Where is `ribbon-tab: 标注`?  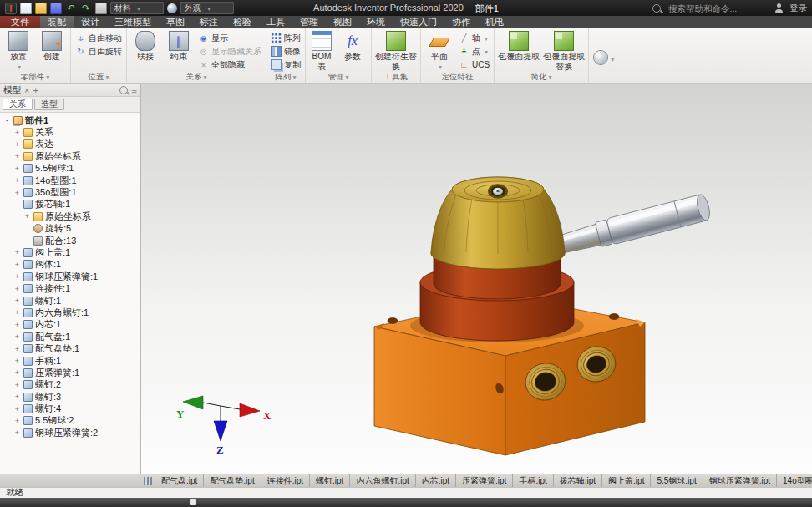
ribbon-tab: 标注 is located at coordinates (209, 22).